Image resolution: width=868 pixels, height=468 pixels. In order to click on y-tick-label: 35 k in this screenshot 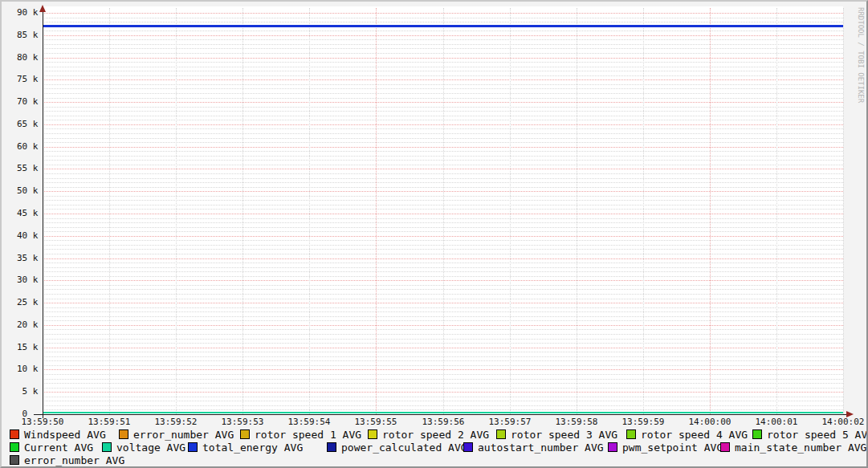, I will do `click(35, 258)`.